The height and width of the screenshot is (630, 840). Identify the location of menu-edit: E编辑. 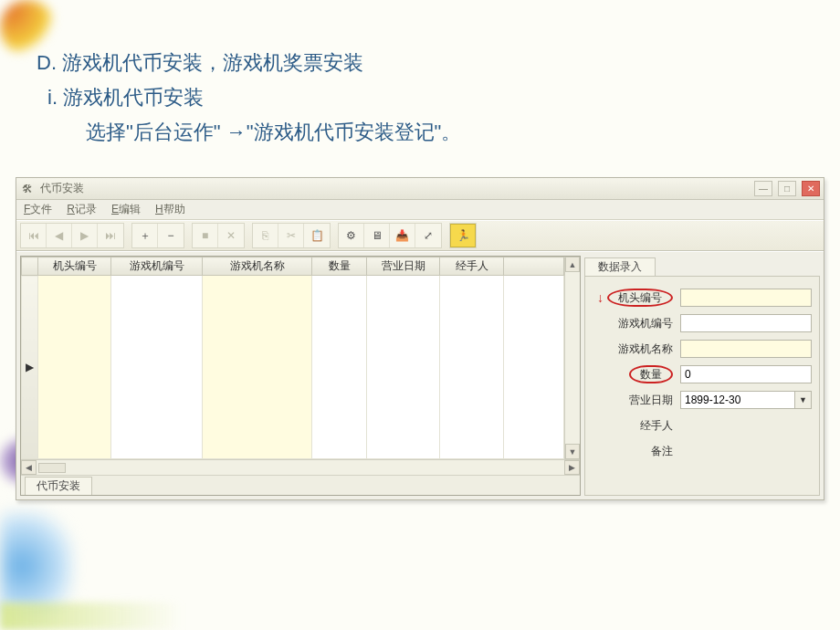
(126, 210).